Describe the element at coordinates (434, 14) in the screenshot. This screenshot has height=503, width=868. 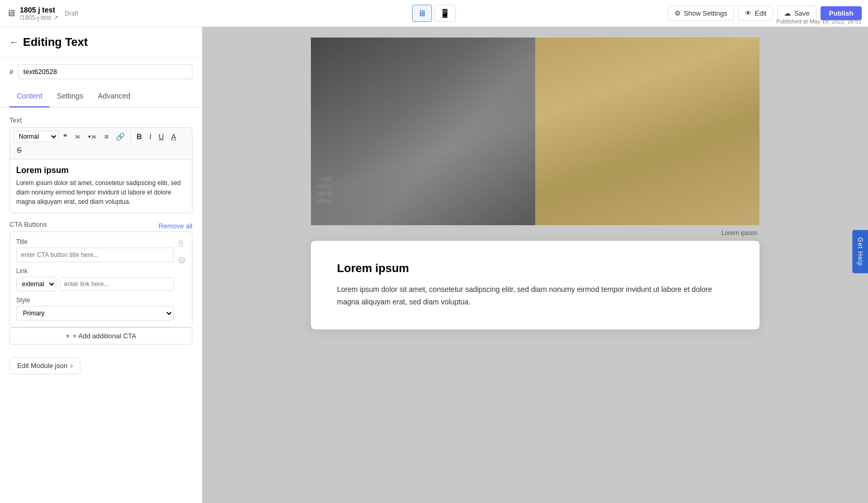
I see `top-bar: 🖥 1805 j test /1805-j-test ↗ Draft 🖥 📱 ⚙…` at that location.